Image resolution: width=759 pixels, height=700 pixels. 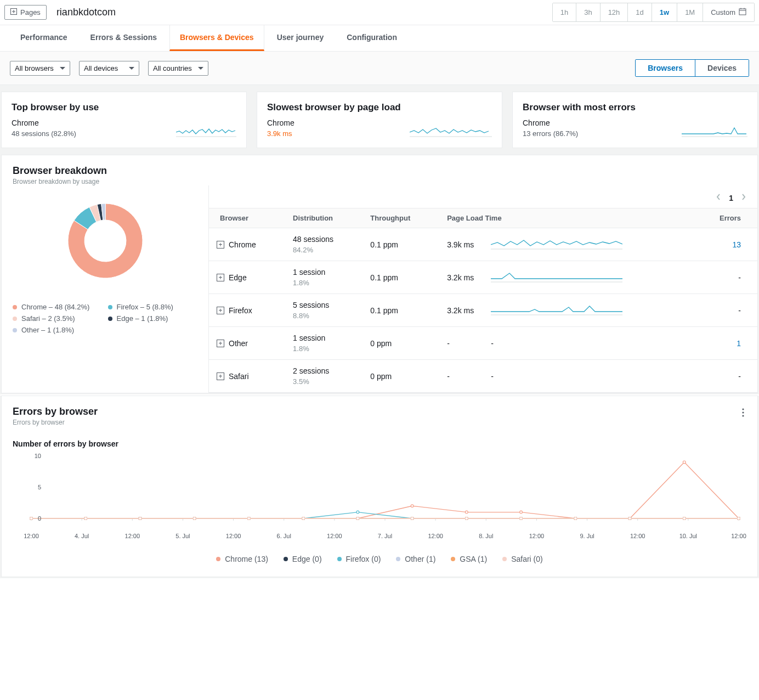 I want to click on legend-label: Other – 1 (1.8%), so click(x=48, y=330).